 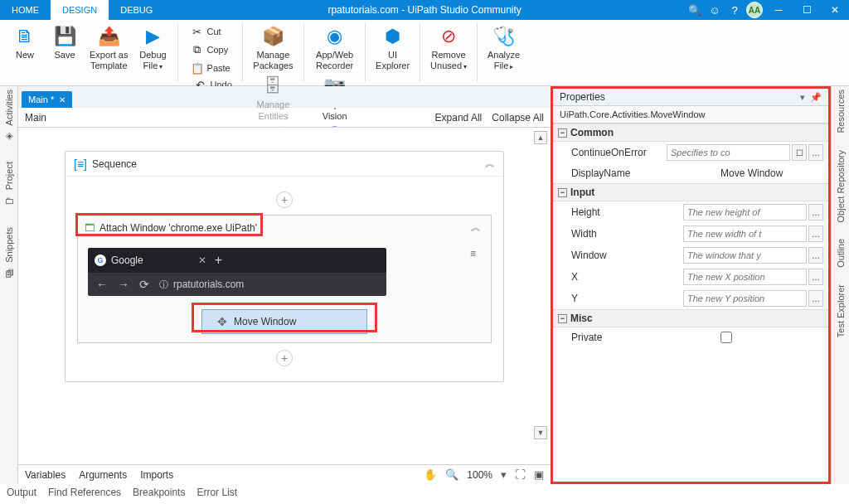 I want to click on export-template-button: 📤 Export as Template, so click(x=109, y=48).